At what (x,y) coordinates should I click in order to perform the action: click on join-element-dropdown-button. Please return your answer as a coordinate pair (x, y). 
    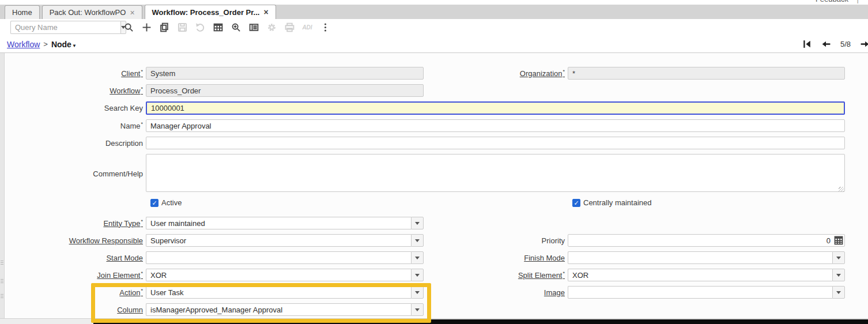
    Looking at the image, I should click on (417, 275).